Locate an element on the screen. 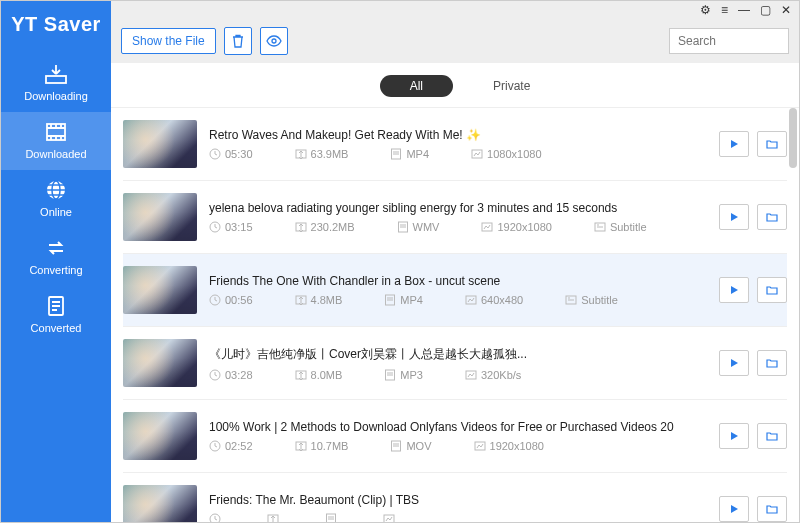 The height and width of the screenshot is (523, 800). filesize: 10.7MB is located at coordinates (322, 446).